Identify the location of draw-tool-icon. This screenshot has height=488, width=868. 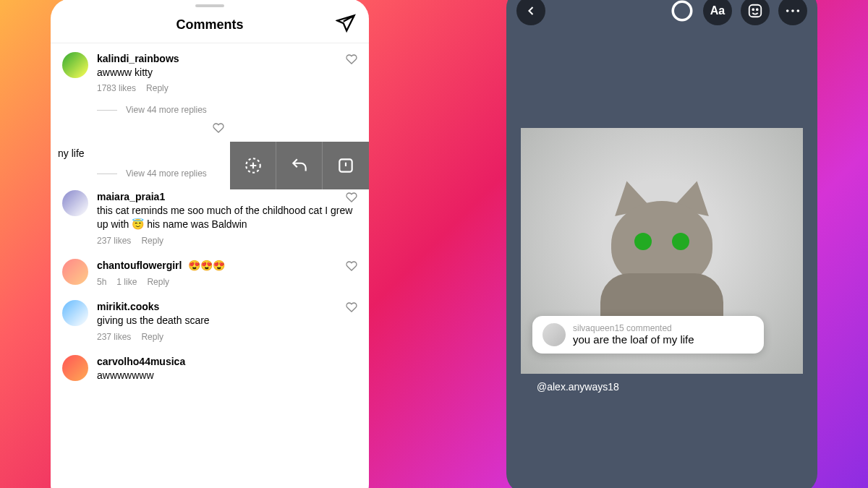
(682, 12).